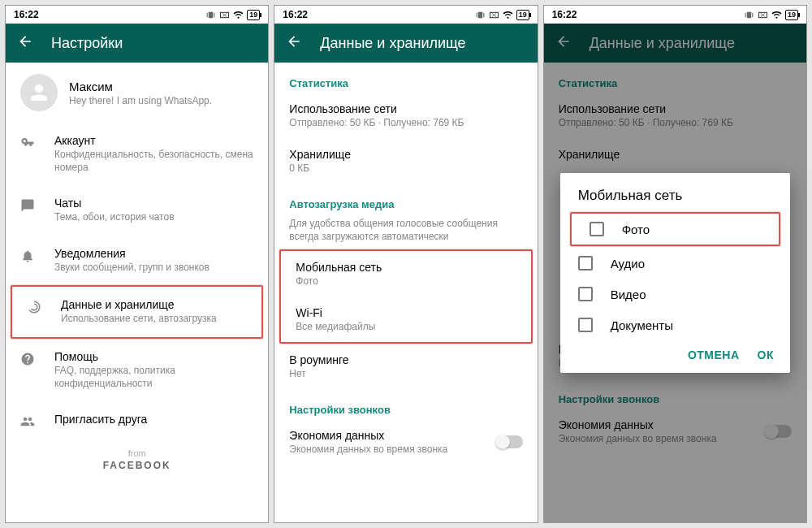 This screenshot has height=528, width=812. I want to click on section-stats-label: Статистика, so click(406, 78).